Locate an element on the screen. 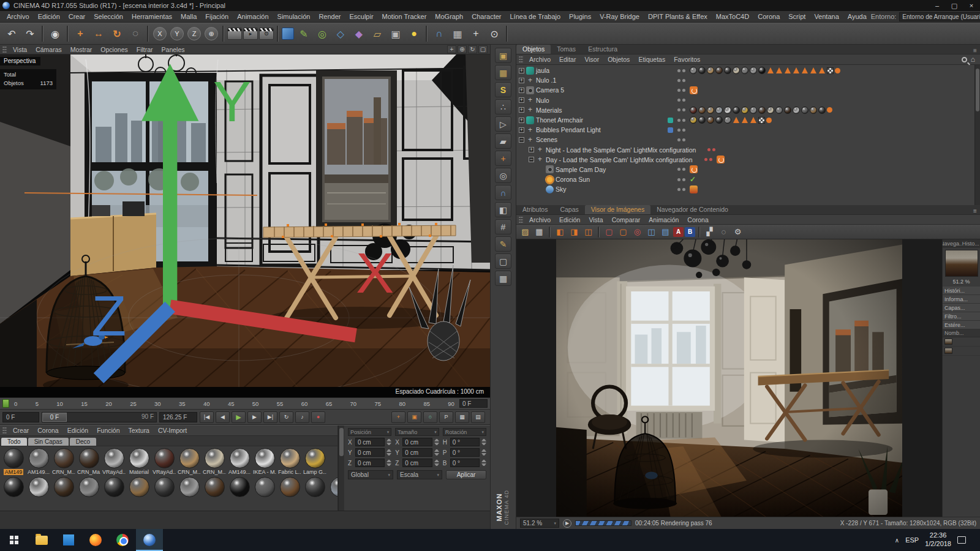 Image resolution: width=980 pixels, height=551 pixels. snap-toggle-button: ∩ is located at coordinates (439, 34).